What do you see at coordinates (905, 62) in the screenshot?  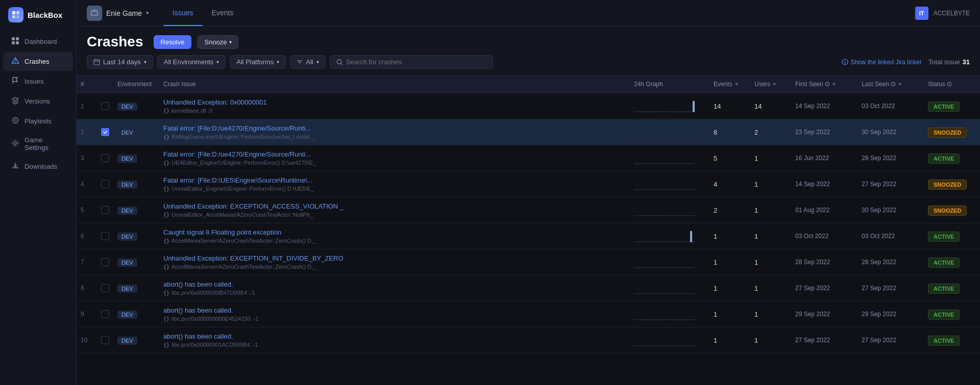 I see `toolbar-right: Show the linked Jira ticket Total issue …` at bounding box center [905, 62].